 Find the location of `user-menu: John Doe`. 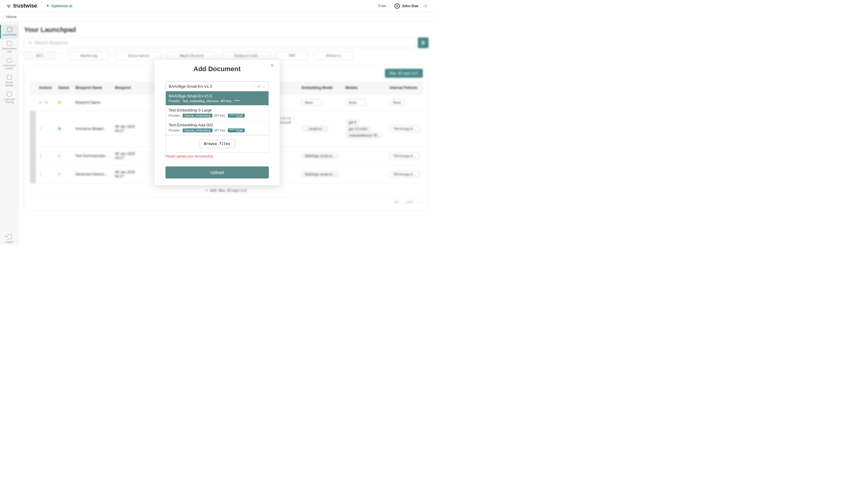

user-menu: John Doe is located at coordinates (406, 6).